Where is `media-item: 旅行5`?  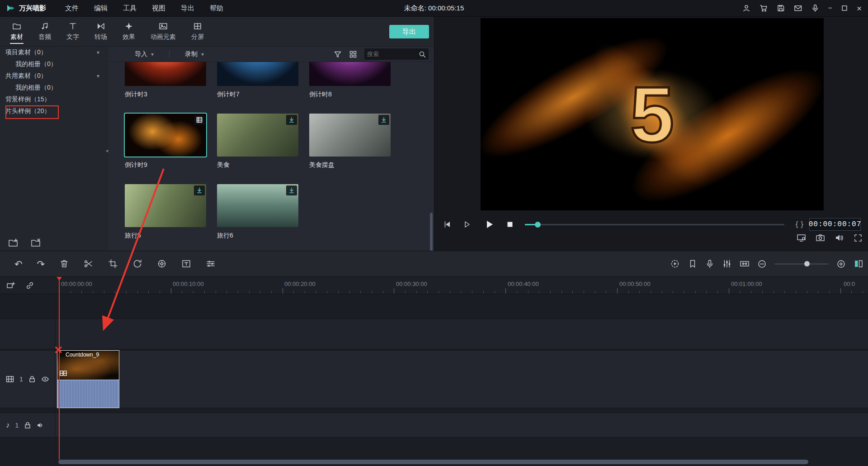 media-item: 旅行5 is located at coordinates (165, 214).